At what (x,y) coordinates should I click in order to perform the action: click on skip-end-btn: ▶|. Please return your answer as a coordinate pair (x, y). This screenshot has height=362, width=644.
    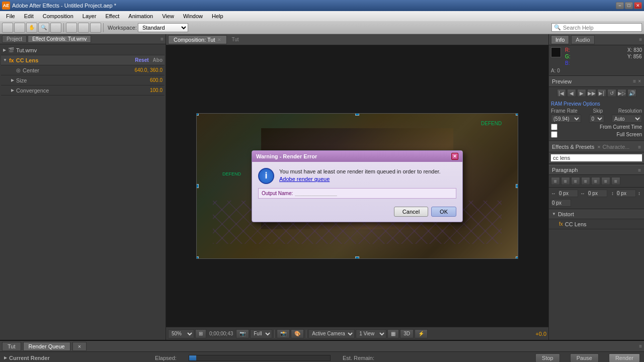
    Looking at the image, I should click on (602, 93).